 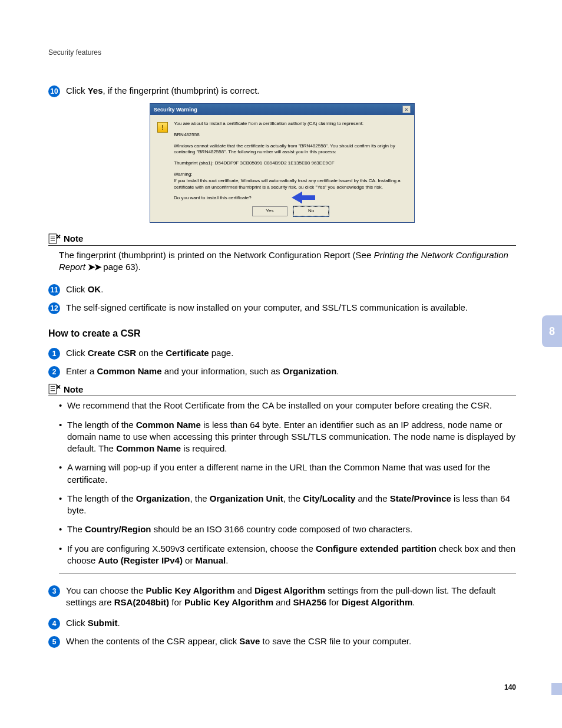 What do you see at coordinates (311, 211) in the screenshot?
I see `no-button: No` at bounding box center [311, 211].